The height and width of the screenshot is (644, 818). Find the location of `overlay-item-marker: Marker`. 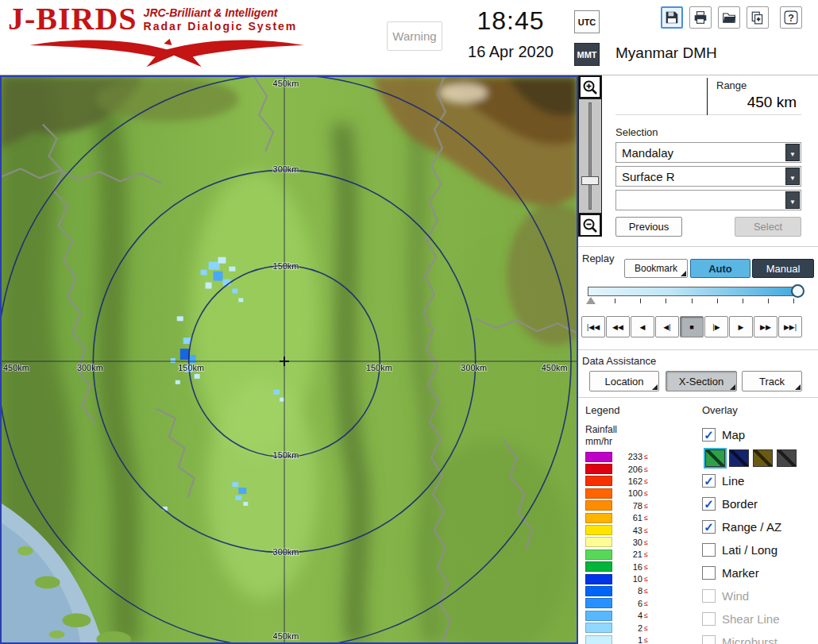

overlay-item-marker: Marker is located at coordinates (760, 573).